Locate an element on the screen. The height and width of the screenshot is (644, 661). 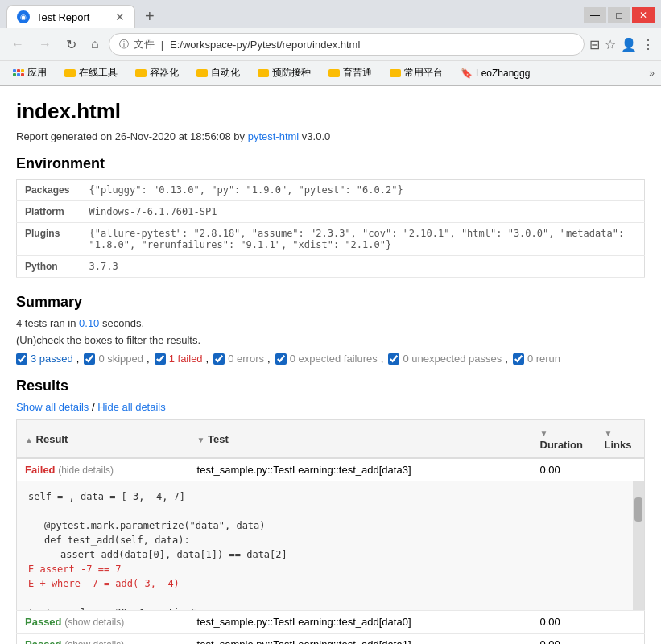
env-value: {"pluggy": "0.13.0", "py": "1.9.0", "pyt… is located at coordinates (363, 190).